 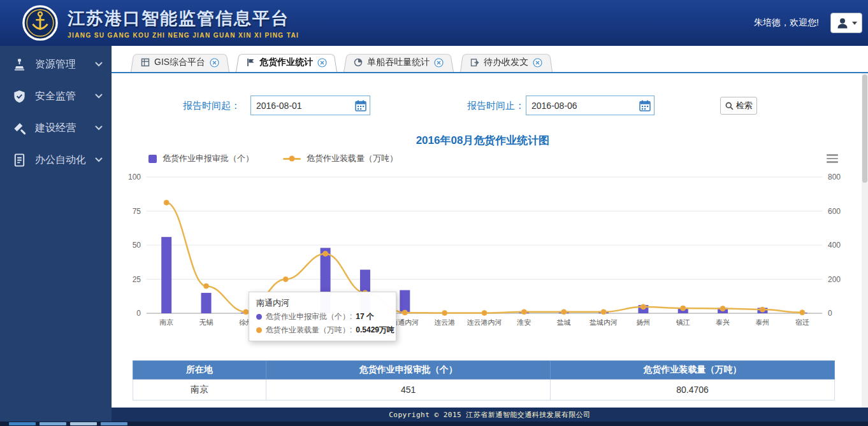 What do you see at coordinates (184, 18) in the screenshot?
I see `app-title: 江苏港口智能监管信息平台` at bounding box center [184, 18].